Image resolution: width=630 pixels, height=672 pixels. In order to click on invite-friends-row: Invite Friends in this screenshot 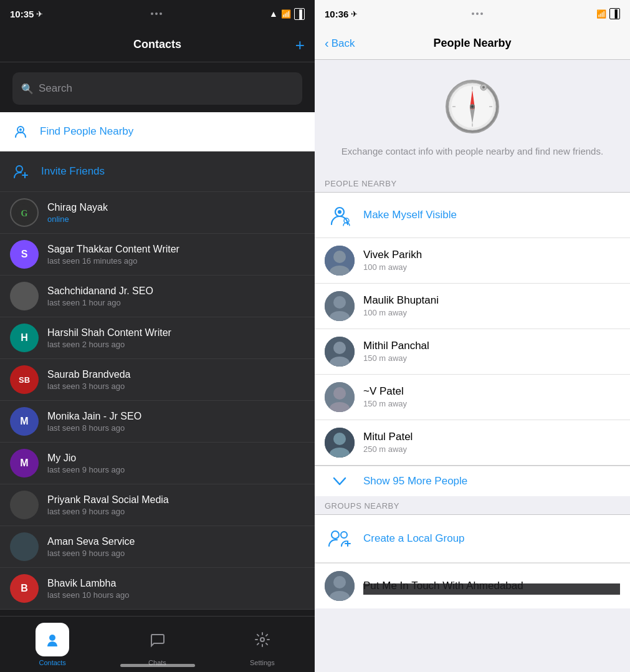, I will do `click(157, 172)`.